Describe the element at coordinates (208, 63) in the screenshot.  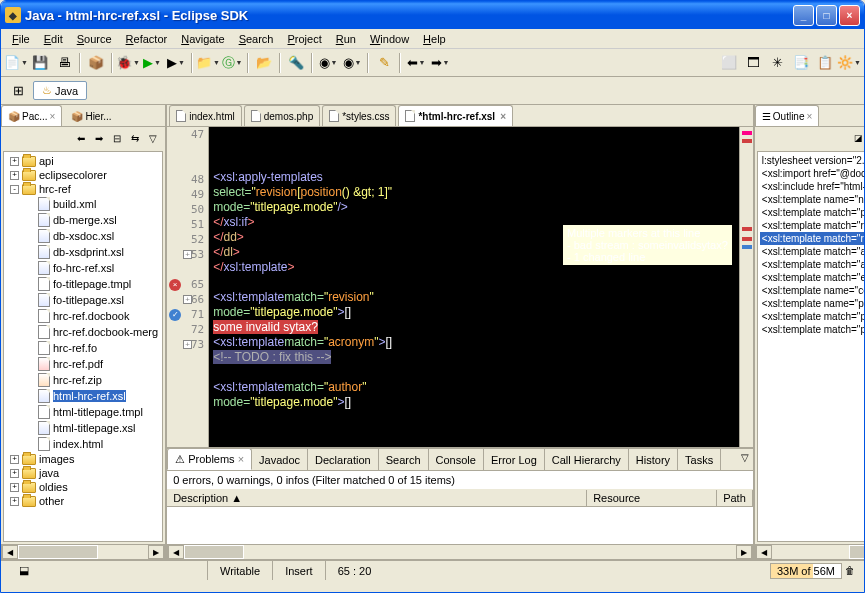
I see `new-package-button: 📁▼` at that location.